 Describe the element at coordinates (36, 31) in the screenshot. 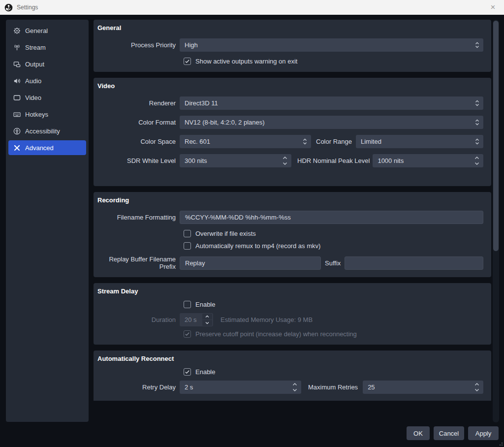

I see `sidebar-item-label: General` at that location.